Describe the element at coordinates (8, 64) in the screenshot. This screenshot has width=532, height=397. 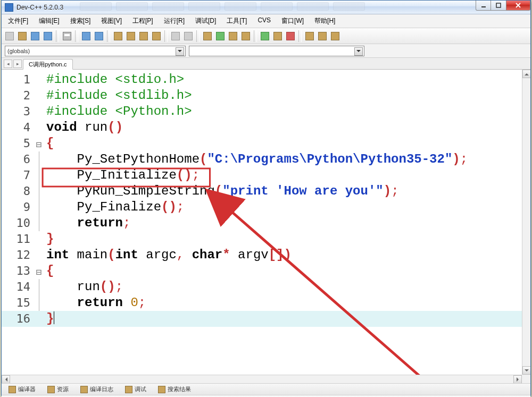
I see `tab-scroll-left: ◂` at that location.